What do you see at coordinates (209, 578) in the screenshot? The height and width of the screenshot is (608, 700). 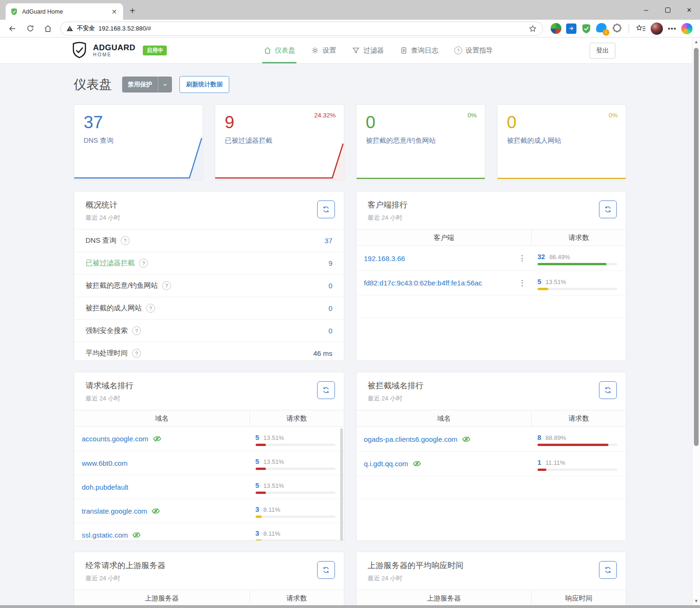 I see `panel-subtitle: 最近 24 小时` at bounding box center [209, 578].